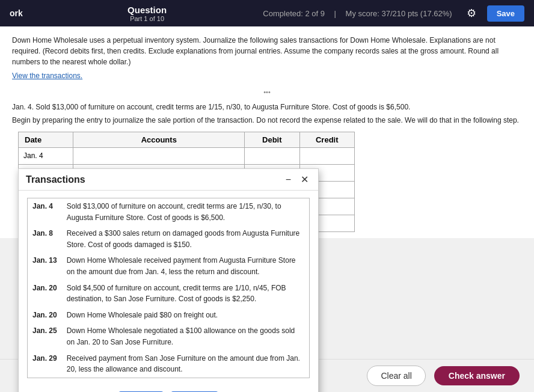 Image resolution: width=534 pixels, height=392 pixels. What do you see at coordinates (168, 293) in the screenshot?
I see `list-item: Jan. 20Sold $4,500 of furniture on accou…` at bounding box center [168, 293].